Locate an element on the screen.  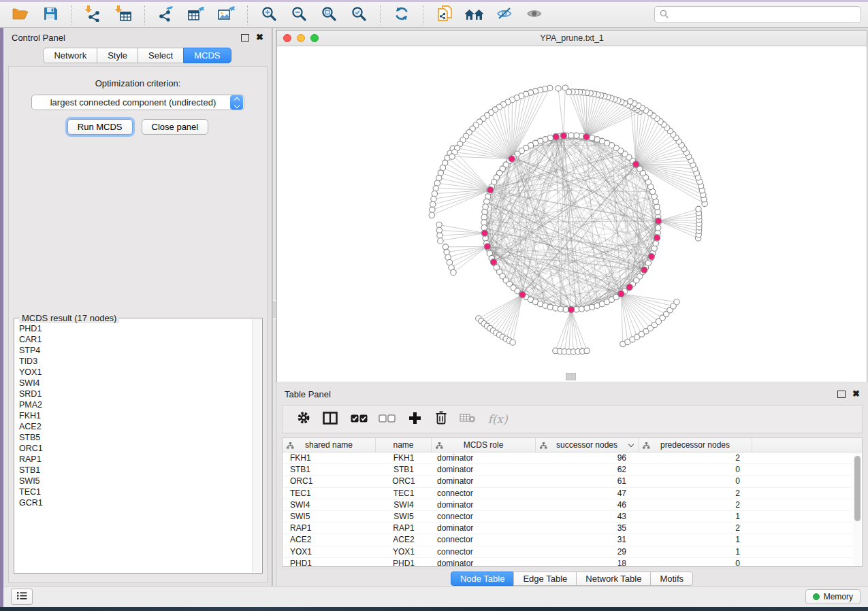
mcds-result-item: TID3 is located at coordinates (136, 361).